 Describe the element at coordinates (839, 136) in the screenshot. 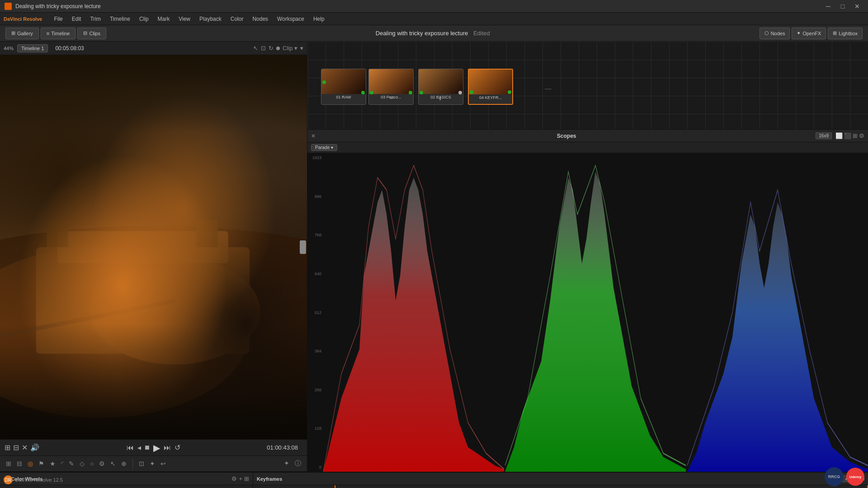

I see `scope-view-single: ⬜` at that location.